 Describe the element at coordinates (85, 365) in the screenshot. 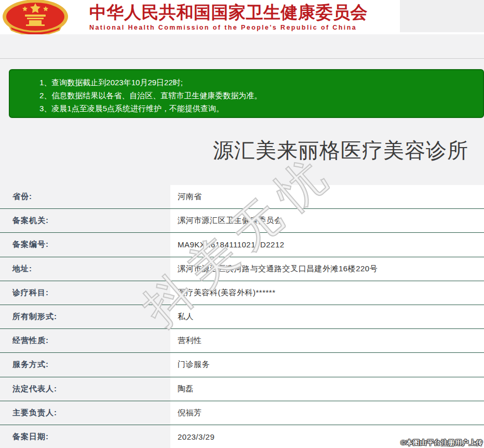

I see `field-label: 服务方式:` at that location.